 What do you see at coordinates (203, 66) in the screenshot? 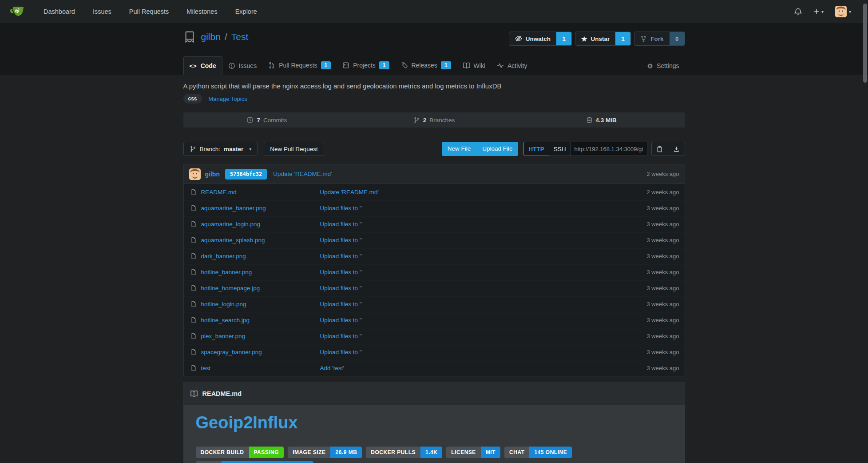
I see `tab-code: <> Code` at bounding box center [203, 66].